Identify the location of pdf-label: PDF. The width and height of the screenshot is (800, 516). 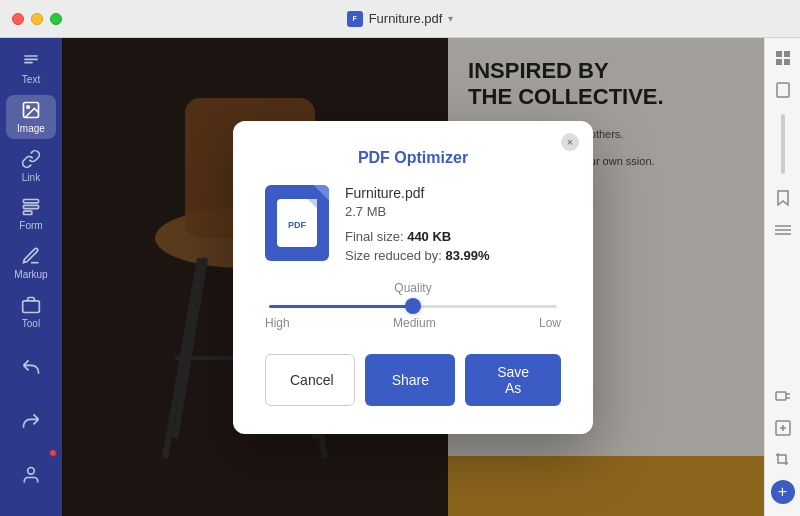
(297, 225).